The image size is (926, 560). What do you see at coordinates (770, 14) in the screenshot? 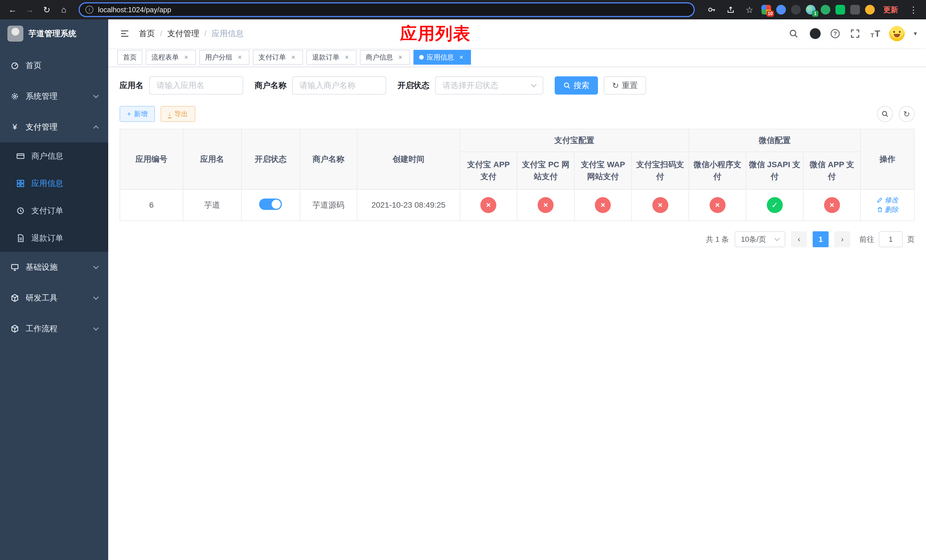
I see `extension-badge: 10` at bounding box center [770, 14].